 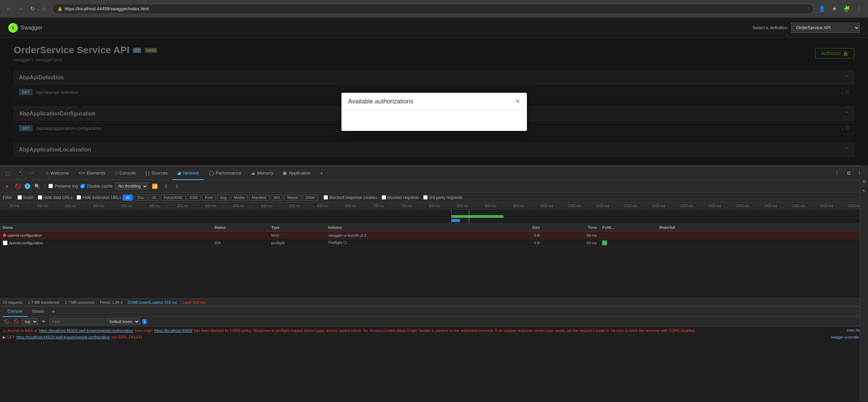 What do you see at coordinates (123, 322) in the screenshot?
I see `level-select: Default levels` at bounding box center [123, 322].